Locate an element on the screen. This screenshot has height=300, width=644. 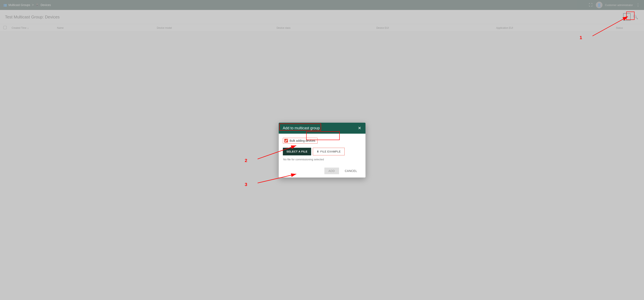
dialog-header: Add to multicast group ✕ is located at coordinates (322, 128).